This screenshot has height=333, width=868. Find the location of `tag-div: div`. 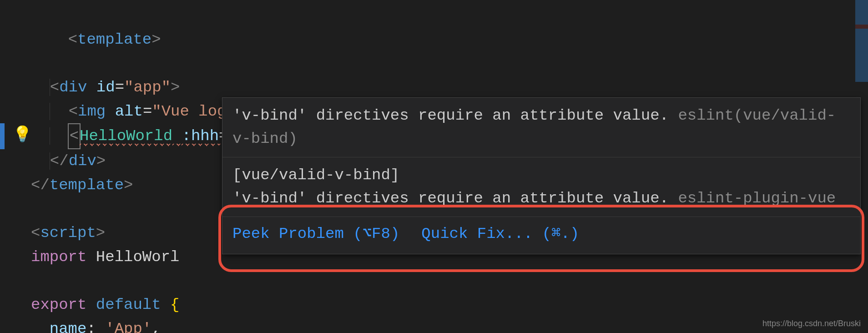

tag-div: div is located at coordinates (73, 87).